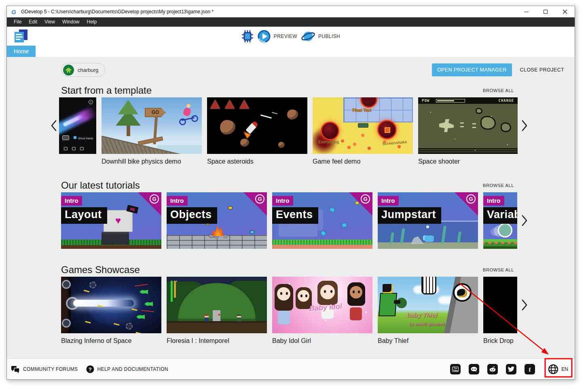 This screenshot has width=588, height=389. I want to click on tutorials-browse-all: BROWSE ALL, so click(498, 185).